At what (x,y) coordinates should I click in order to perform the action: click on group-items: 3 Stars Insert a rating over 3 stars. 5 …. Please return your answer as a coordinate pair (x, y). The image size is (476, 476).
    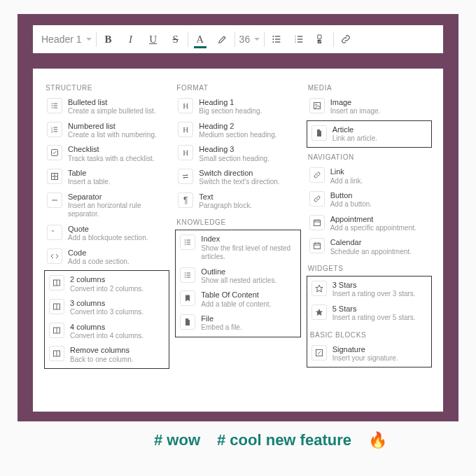
    Looking at the image, I should click on (370, 322).